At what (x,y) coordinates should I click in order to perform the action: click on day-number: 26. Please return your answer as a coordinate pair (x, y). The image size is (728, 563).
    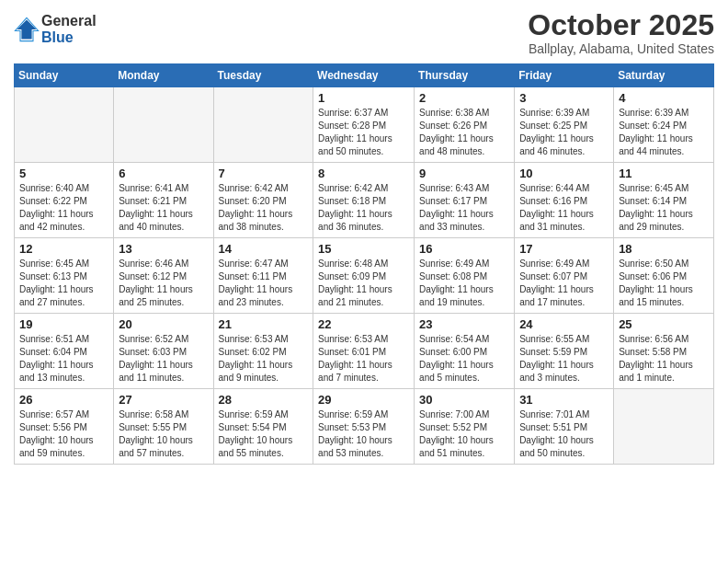
    Looking at the image, I should click on (64, 399).